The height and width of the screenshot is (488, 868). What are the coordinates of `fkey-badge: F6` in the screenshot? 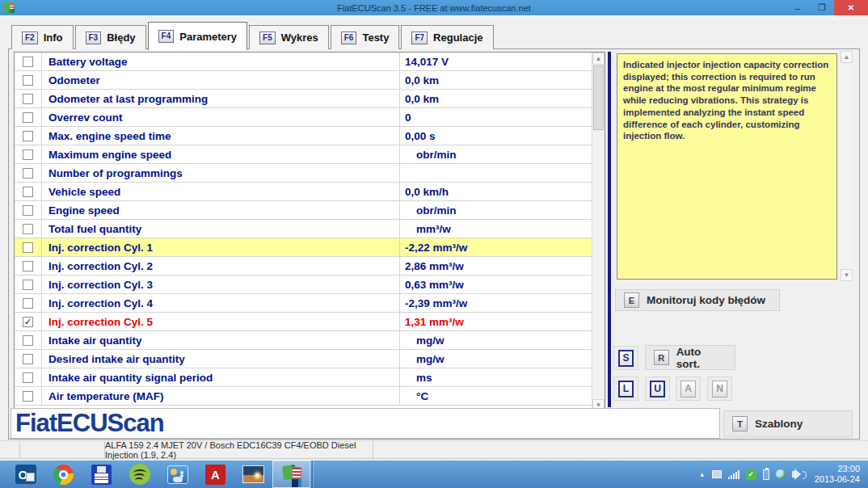 It's located at (349, 38).